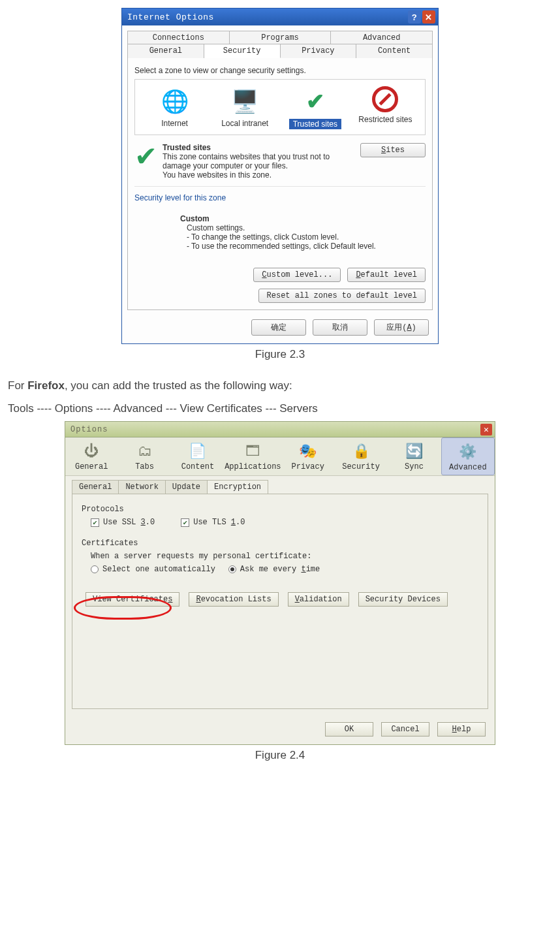 The width and height of the screenshot is (560, 950). What do you see at coordinates (175, 123) in the screenshot?
I see `zone-label: Internet` at bounding box center [175, 123].